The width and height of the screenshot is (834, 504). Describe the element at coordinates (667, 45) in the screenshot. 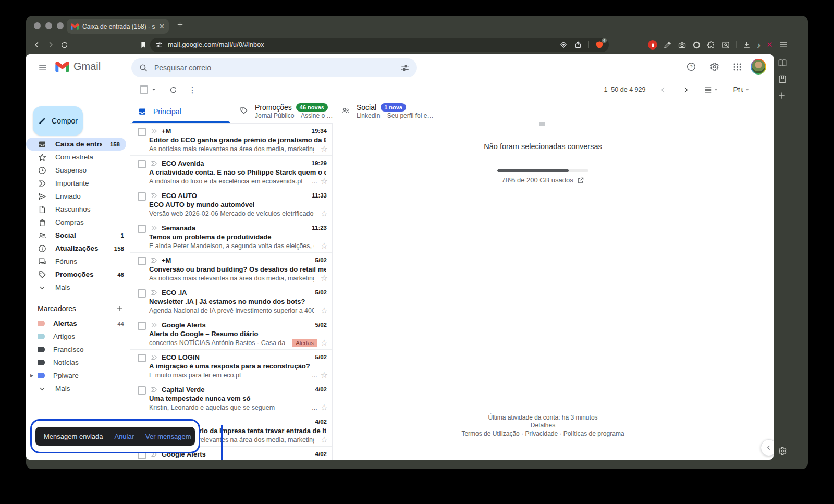

I see `eyedropper-extension-icon` at that location.